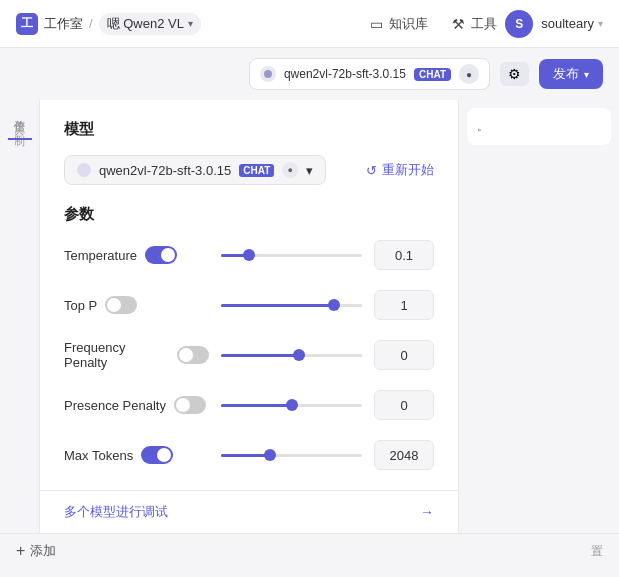 The height and width of the screenshot is (577, 619). What do you see at coordinates (249, 170) in the screenshot?
I see `model-select-row: qwen2vl-72b-sft-3.0.15 CHAT ● ▾ ↺ 重新开始` at bounding box center [249, 170].